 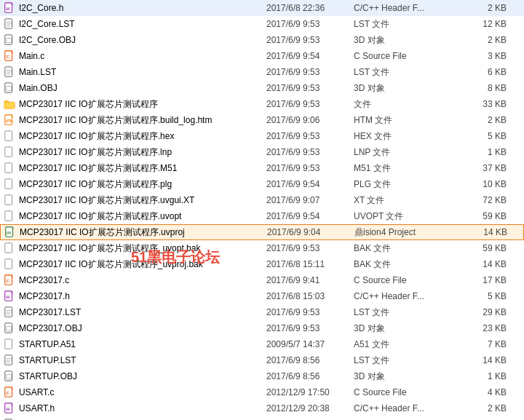 I want to click on file-name: MCP23017 IIC IO扩展芯片测试程序_uvproj.bak, so click(x=143, y=265).